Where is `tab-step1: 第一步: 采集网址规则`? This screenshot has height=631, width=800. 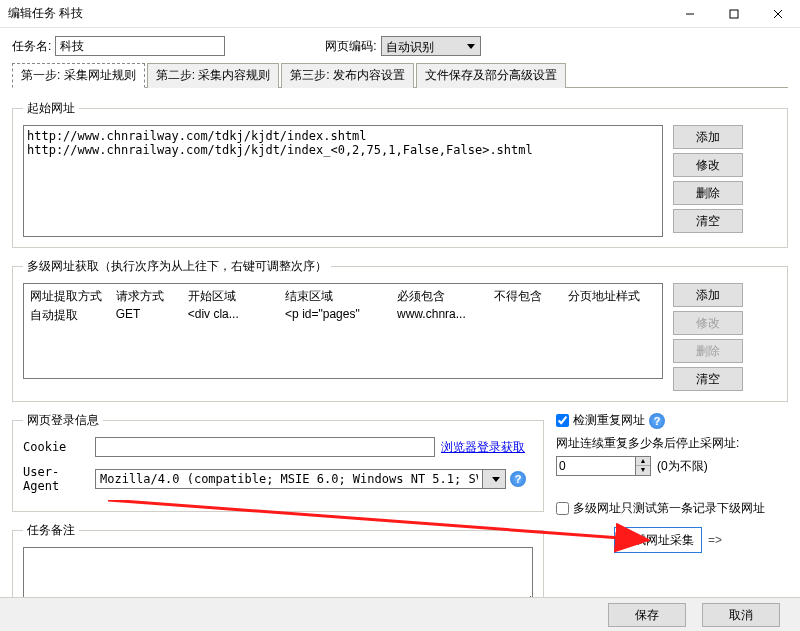 tab-step1: 第一步: 采集网址规则 is located at coordinates (78, 76).